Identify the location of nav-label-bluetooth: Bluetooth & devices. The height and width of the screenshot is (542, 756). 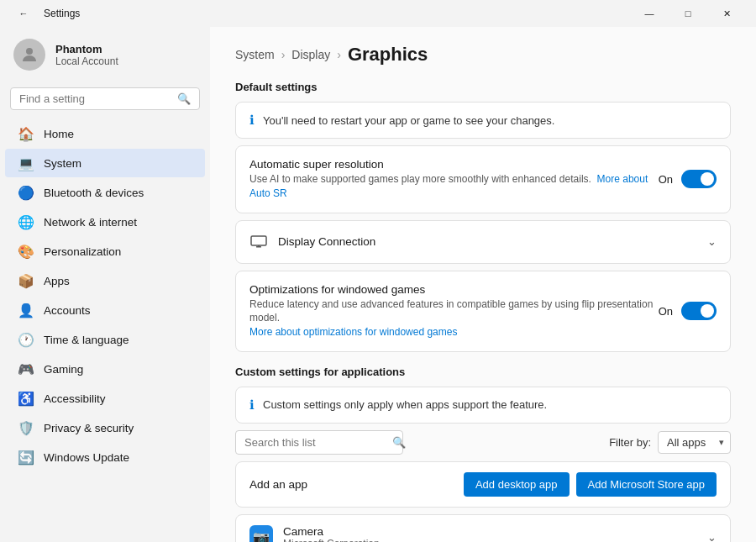
(94, 193).